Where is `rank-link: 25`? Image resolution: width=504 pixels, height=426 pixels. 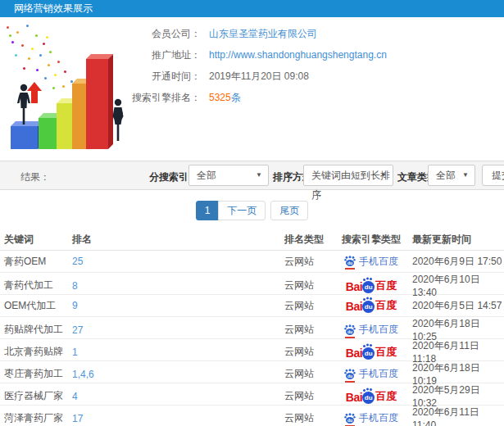 rank-link: 25 is located at coordinates (179, 261).